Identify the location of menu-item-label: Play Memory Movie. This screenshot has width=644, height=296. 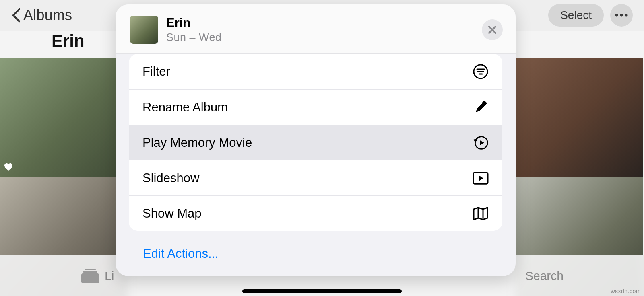
(197, 143).